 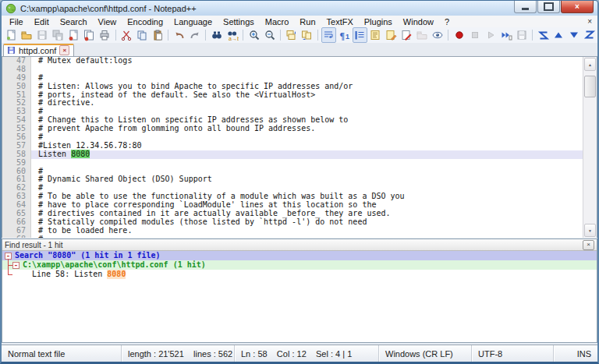 I want to click on scroll-down-icon: ▼, so click(x=590, y=231).